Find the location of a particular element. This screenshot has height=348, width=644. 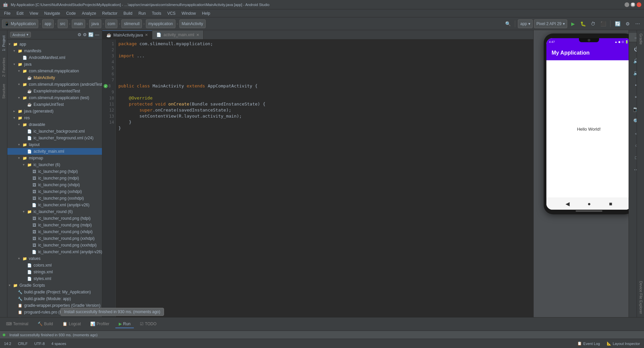

tree-item-drawable: ▾📁drawable is located at coordinates (55, 125).